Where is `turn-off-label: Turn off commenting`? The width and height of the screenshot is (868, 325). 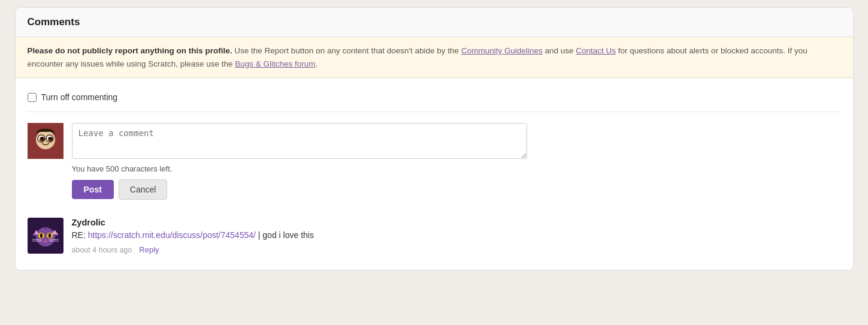 turn-off-label: Turn off commenting is located at coordinates (80, 97).